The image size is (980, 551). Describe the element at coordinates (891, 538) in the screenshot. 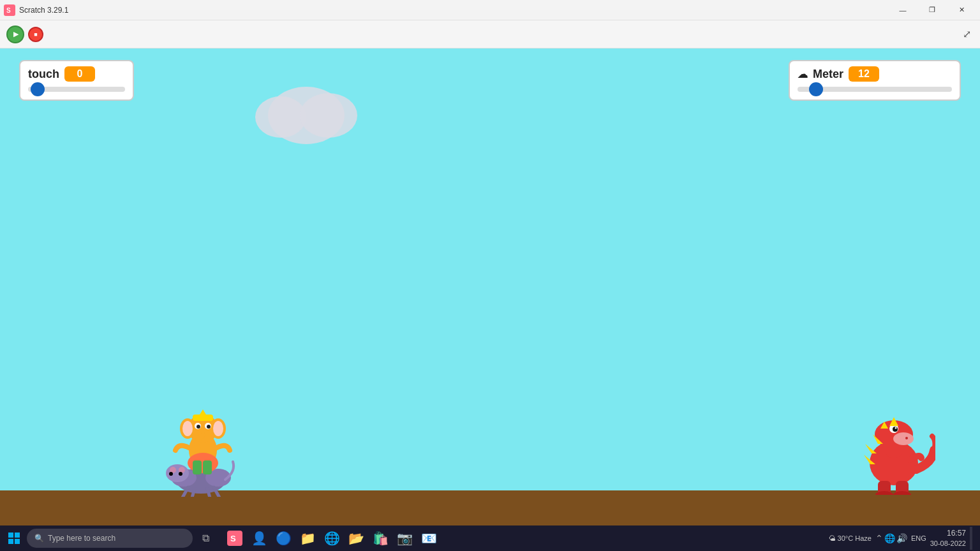

I see `tray-icons: ⌃ 🌐 🔊` at that location.